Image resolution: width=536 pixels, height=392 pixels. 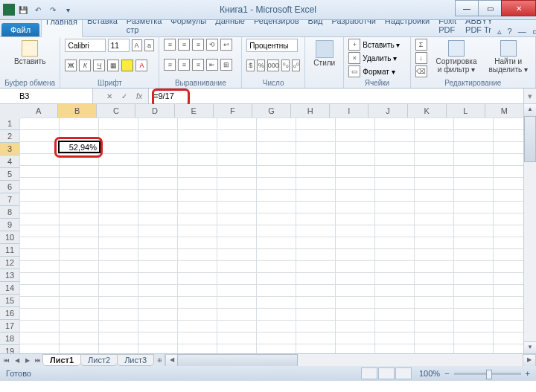 I want to click on fill-button: ↓, so click(x=421, y=58).